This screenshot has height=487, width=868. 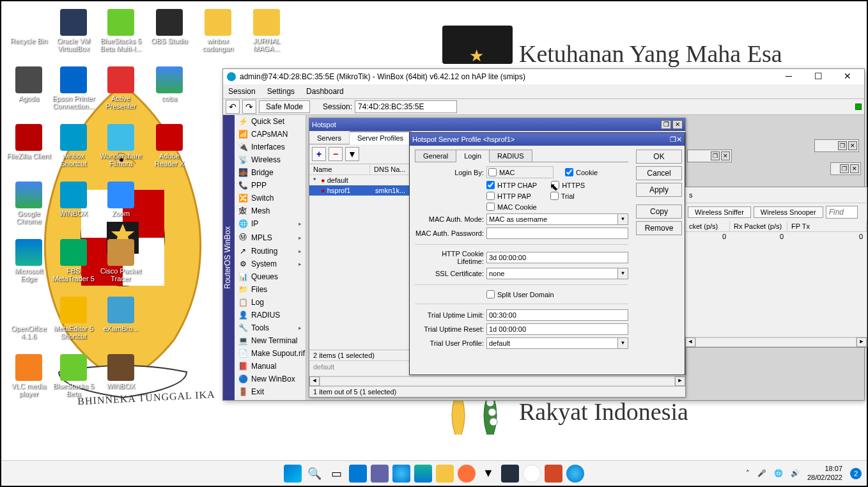 I want to click on cancel-button: Cancel, so click(x=659, y=173).